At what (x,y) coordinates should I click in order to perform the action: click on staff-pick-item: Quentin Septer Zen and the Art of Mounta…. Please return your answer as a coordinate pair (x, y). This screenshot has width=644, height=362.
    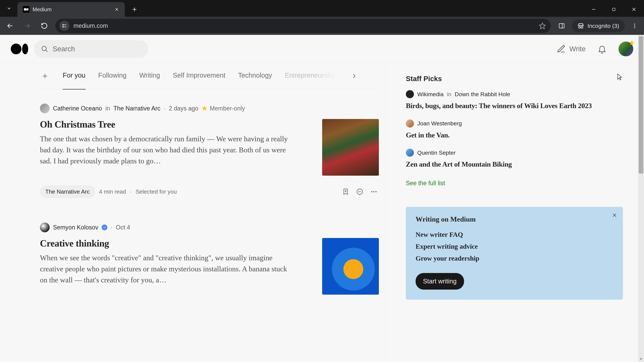
    Looking at the image, I should click on (514, 159).